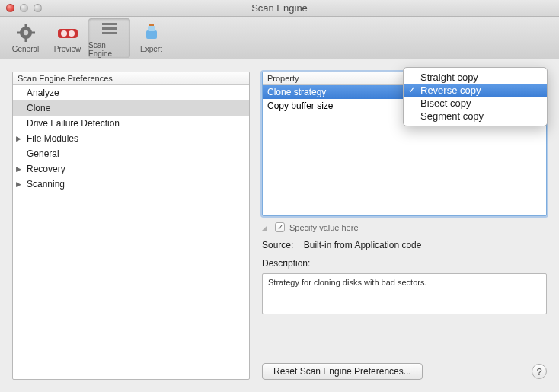 This screenshot has height=392, width=559. Describe the element at coordinates (277, 245) in the screenshot. I see `source-label: Source:` at that location.